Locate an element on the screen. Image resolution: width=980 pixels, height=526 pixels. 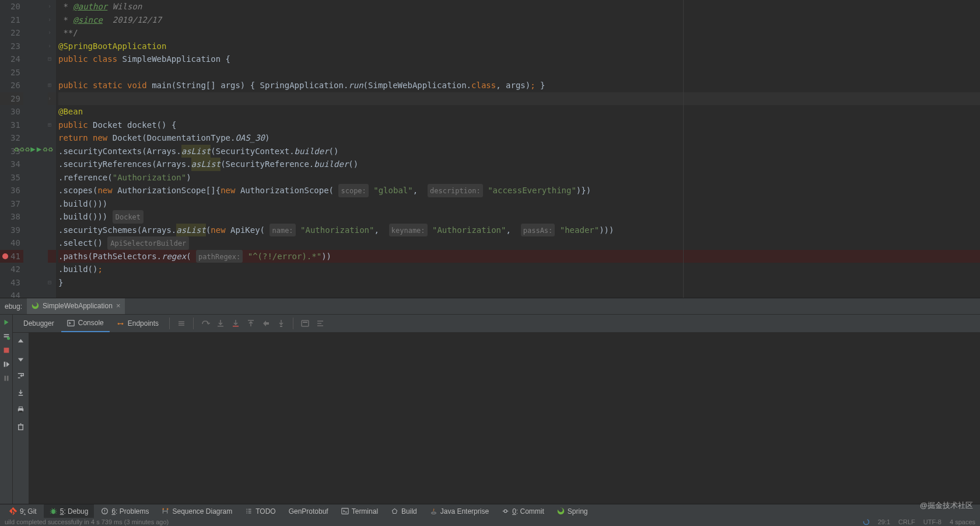
code-line: public class SimpleWebApplication { is located at coordinates (519, 60).